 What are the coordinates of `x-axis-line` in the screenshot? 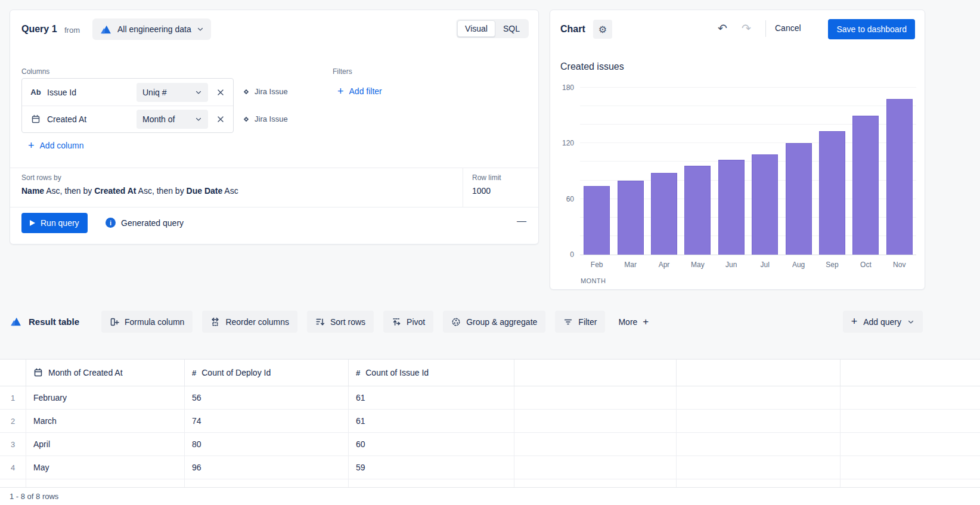 It's located at (748, 255).